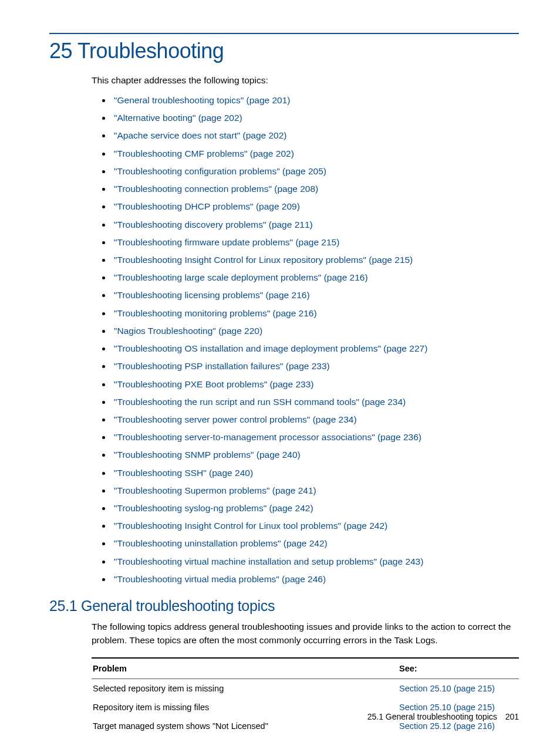 The width and height of the screenshot is (560, 746). What do you see at coordinates (315, 154) in the screenshot?
I see `toc-item: "Troubleshooting CMF problems" (page 202…` at bounding box center [315, 154].